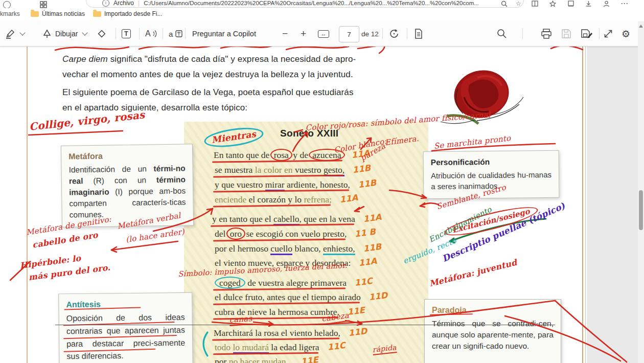  Describe the element at coordinates (171, 34) in the screenshot. I see `translate-icon: a` at that location.